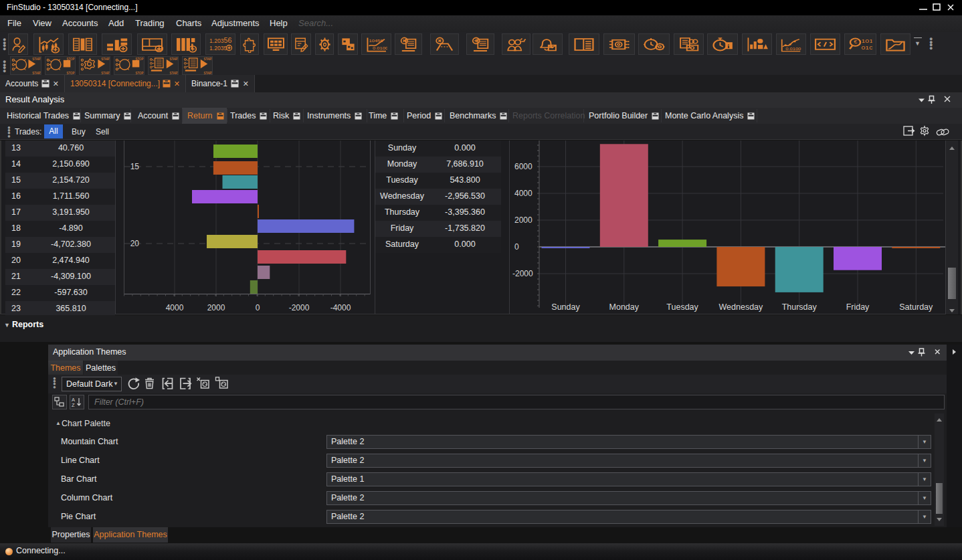  Describe the element at coordinates (625, 307) in the screenshot. I see `svg-text: Monday` at that location.